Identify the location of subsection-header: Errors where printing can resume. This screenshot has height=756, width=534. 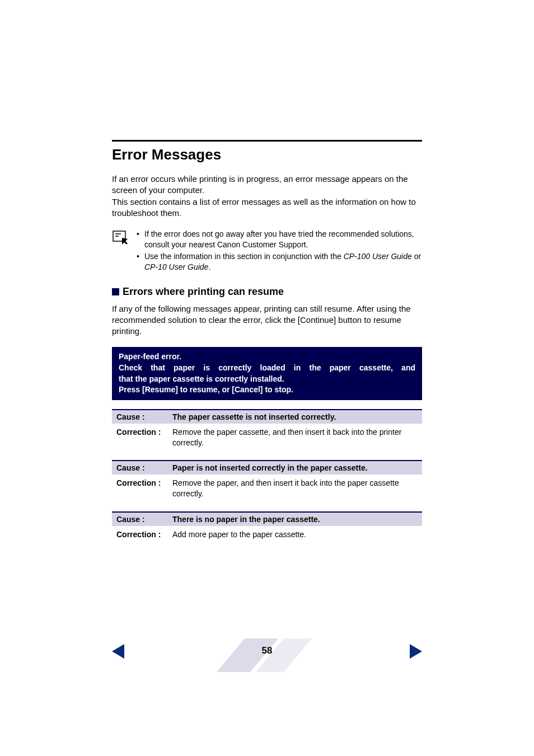
(267, 292).